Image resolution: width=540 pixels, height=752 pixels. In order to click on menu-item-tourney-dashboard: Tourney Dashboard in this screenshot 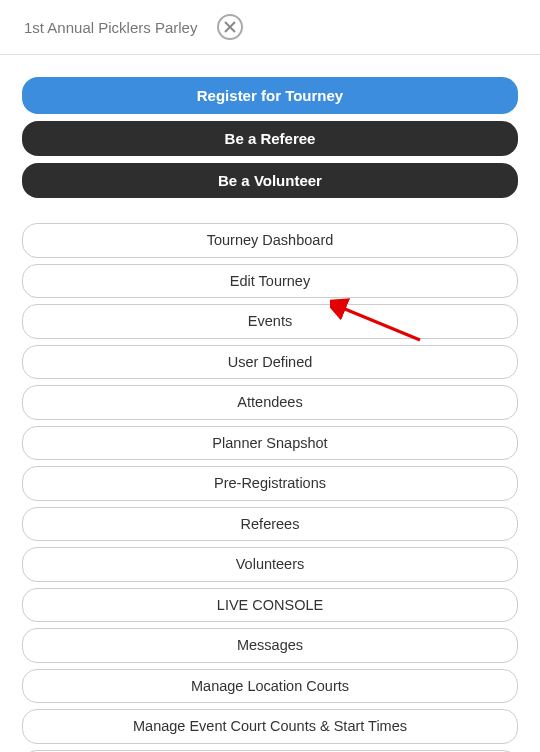, I will do `click(270, 240)`.